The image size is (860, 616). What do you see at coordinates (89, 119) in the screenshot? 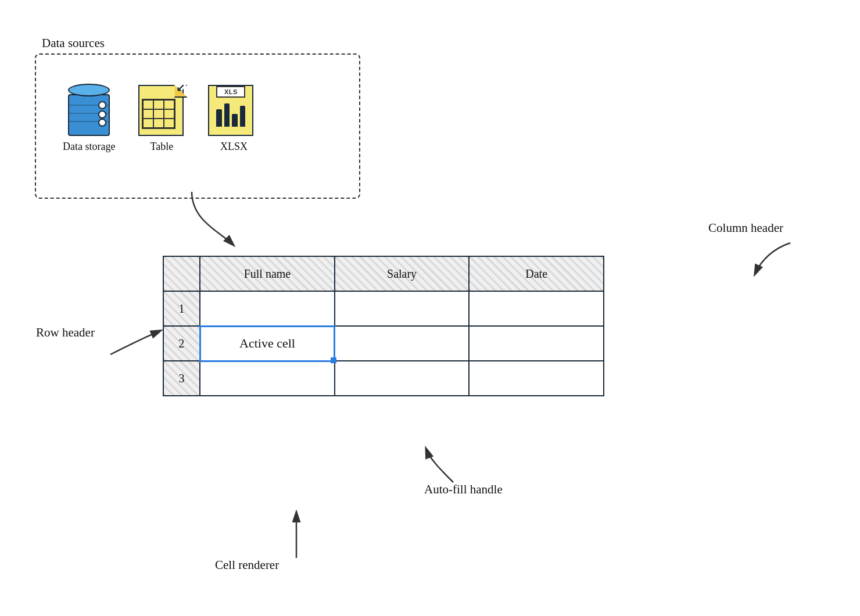
I see `data-storage-icon-item: Data storage` at bounding box center [89, 119].